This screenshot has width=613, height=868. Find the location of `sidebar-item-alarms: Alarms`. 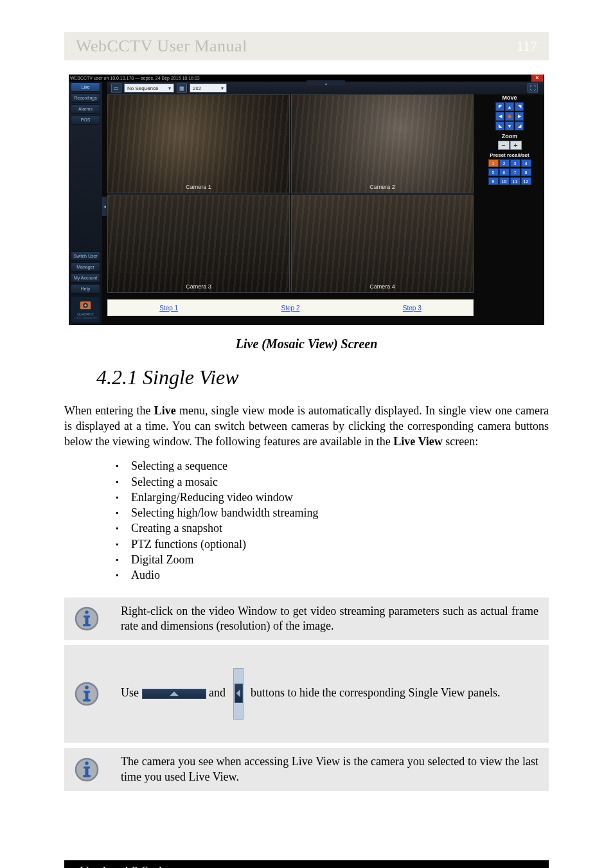

sidebar-item-alarms: Alarms is located at coordinates (85, 109).